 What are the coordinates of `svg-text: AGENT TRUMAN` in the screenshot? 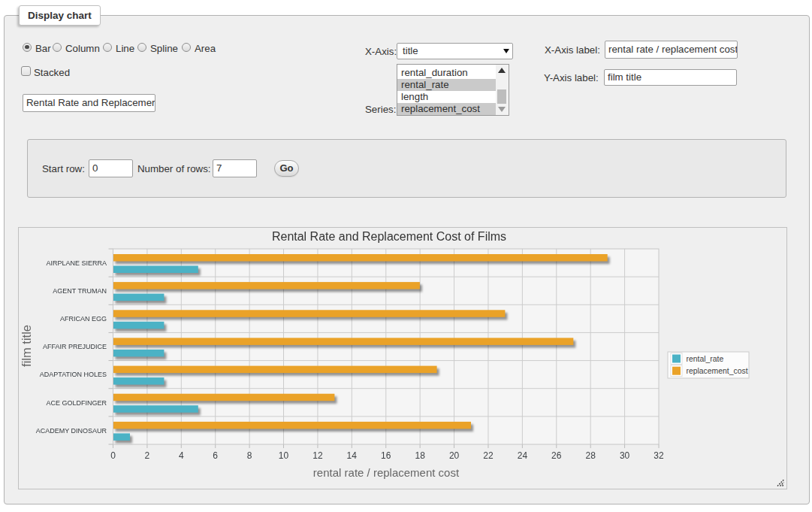 It's located at (80, 291).